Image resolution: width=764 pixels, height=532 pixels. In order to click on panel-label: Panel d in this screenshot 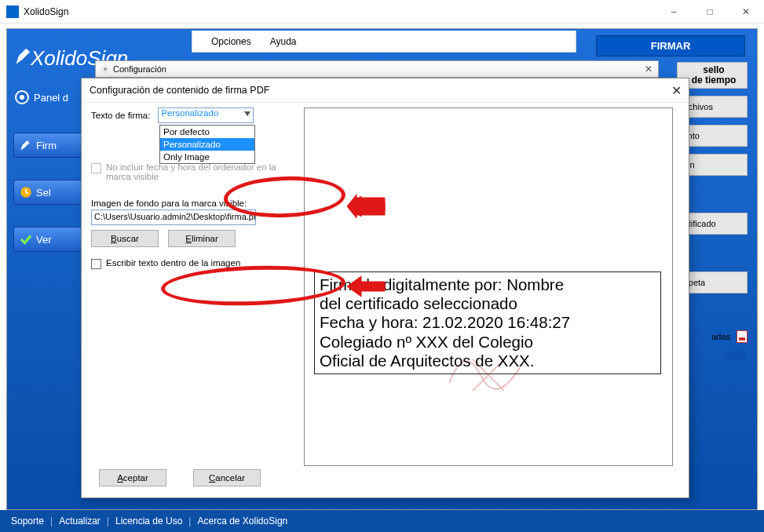, I will do `click(51, 97)`.